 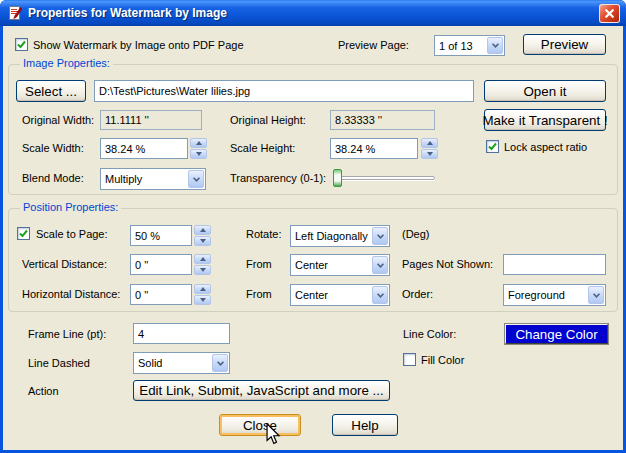 I want to click on horizontal-from-label: From, so click(x=259, y=294).